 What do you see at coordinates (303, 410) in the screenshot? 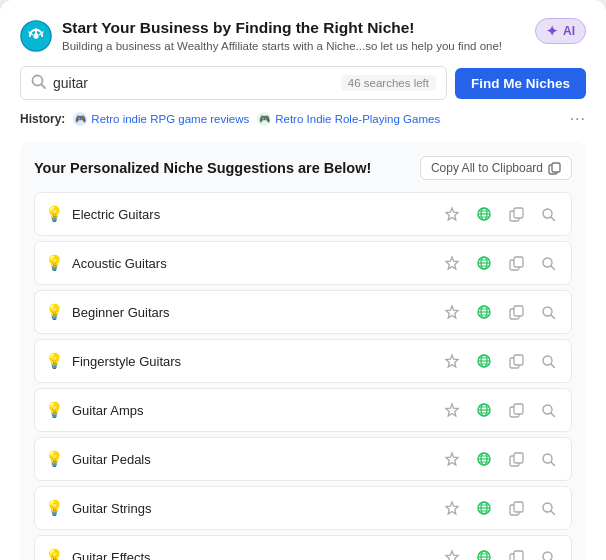
I see `niche-item: 💡 Guitar Amps` at bounding box center [303, 410].